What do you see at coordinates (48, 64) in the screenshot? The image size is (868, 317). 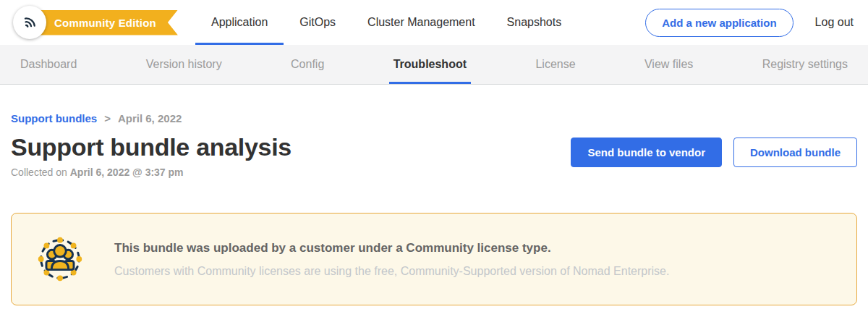 I see `subtab-dashboard: Dashboard` at bounding box center [48, 64].